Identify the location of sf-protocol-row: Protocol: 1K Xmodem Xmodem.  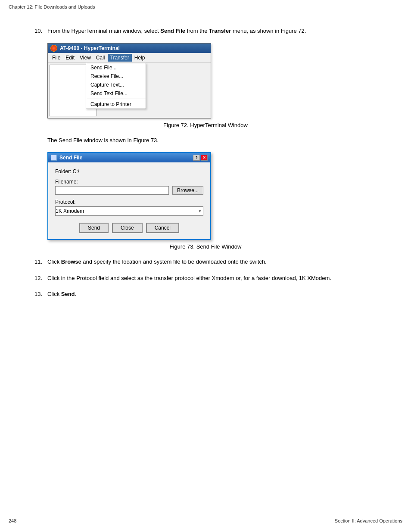
(129, 208).